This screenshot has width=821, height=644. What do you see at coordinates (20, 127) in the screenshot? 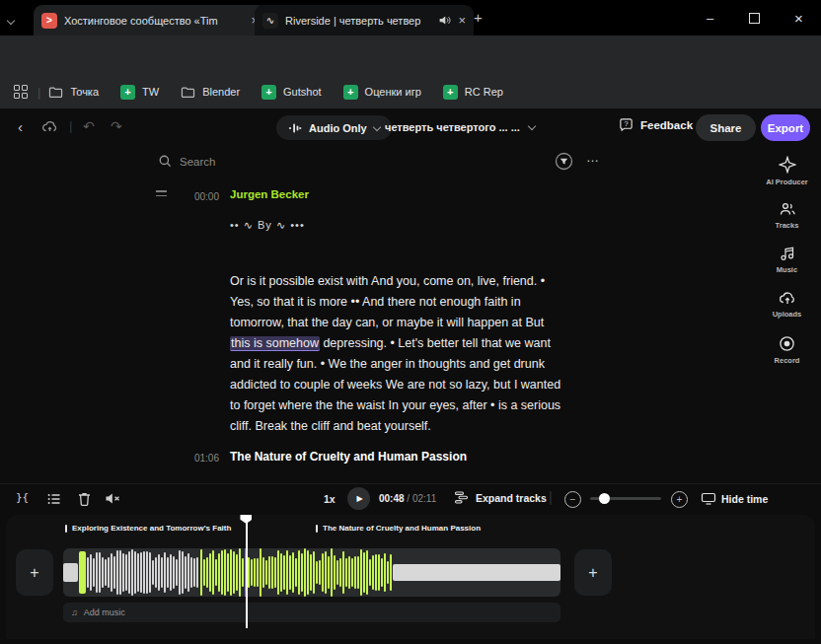
I see `back-chevron-icon: ‹` at bounding box center [20, 127].